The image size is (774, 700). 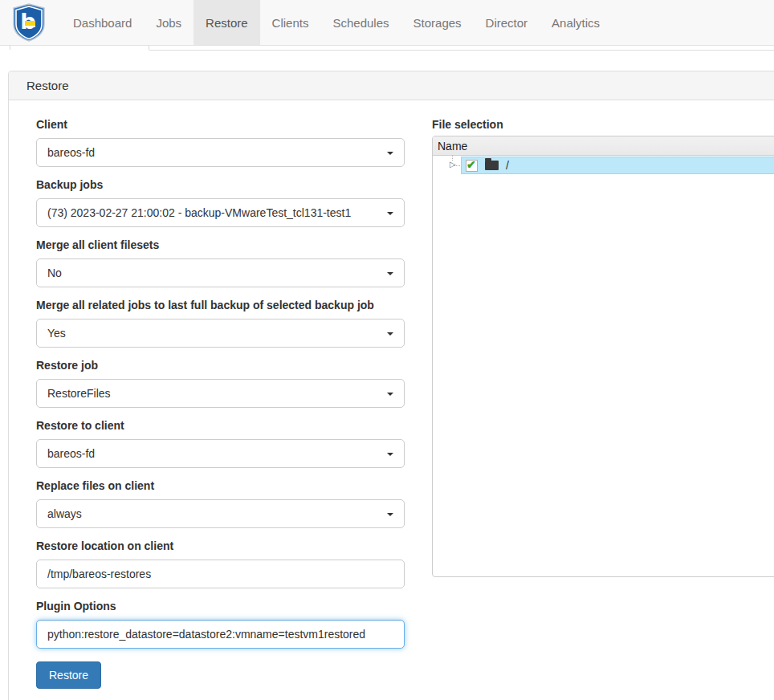 I want to click on active-tab-notch, so click(x=79, y=48).